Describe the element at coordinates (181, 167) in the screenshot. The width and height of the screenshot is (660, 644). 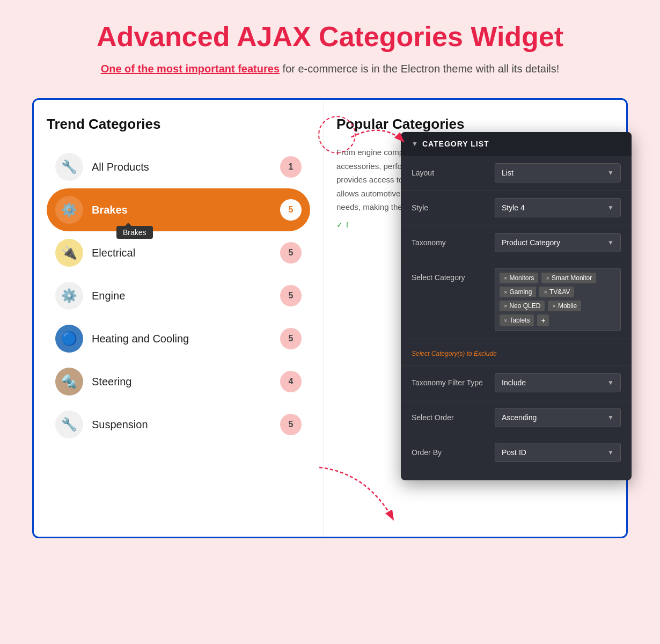
I see `category-name-all-products: All Products` at that location.